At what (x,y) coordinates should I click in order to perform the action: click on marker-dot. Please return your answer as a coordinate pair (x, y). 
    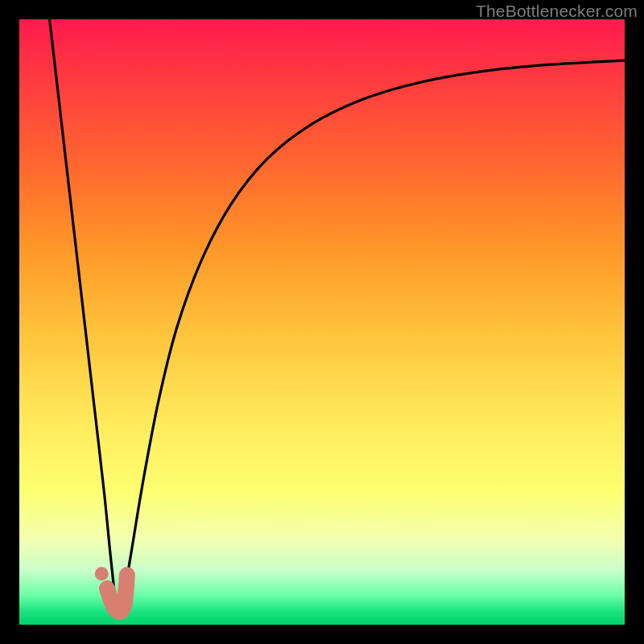
    Looking at the image, I should click on (101, 573).